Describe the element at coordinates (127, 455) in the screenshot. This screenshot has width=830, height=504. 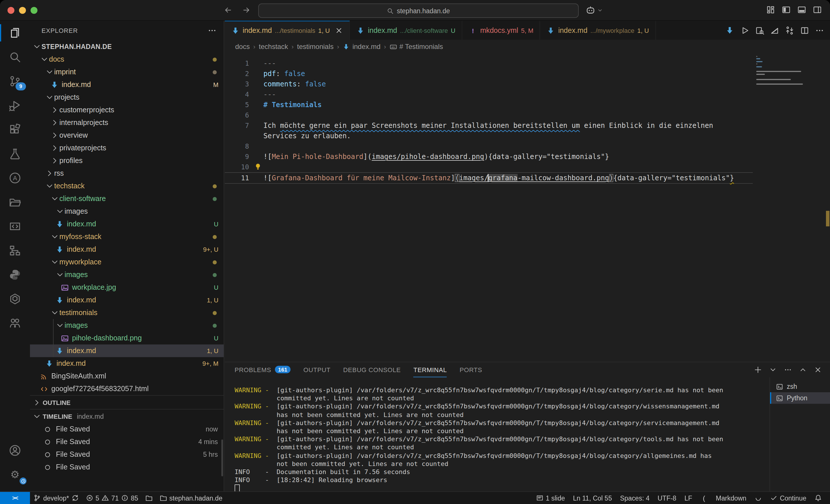
I see `timeline-item: File Saved5 hrs` at that location.